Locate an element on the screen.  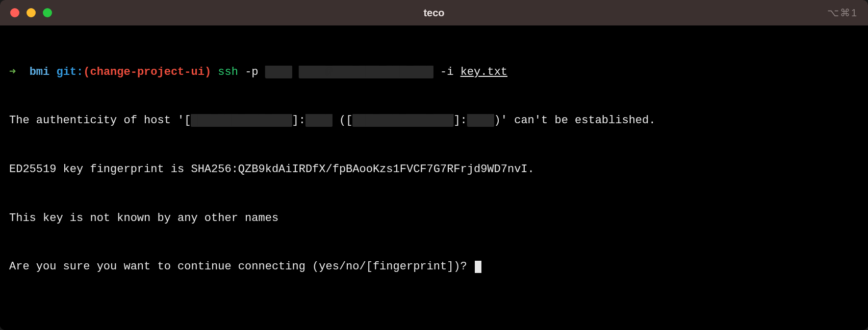
flag-i: -i is located at coordinates (447, 72).